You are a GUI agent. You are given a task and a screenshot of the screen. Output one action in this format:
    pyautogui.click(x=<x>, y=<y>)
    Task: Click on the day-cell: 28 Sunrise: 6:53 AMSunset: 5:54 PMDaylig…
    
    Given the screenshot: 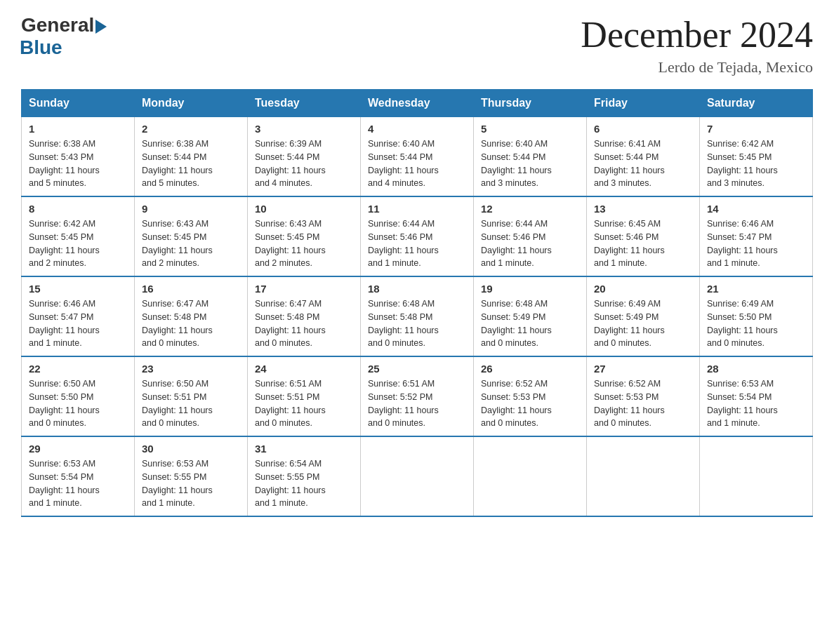 What is the action you would take?
    pyautogui.click(x=757, y=396)
    